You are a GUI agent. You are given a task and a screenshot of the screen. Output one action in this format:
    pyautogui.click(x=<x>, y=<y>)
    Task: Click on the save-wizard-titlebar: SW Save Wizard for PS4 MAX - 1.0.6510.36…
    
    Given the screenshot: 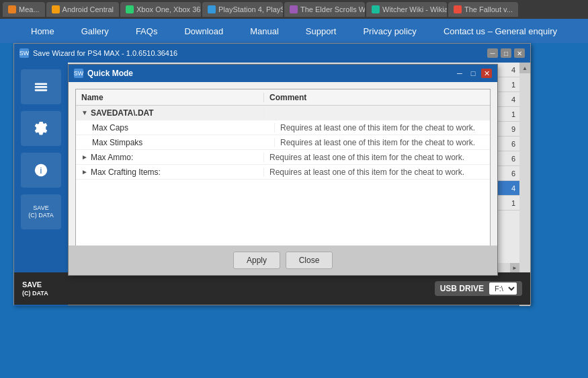 What is the action you would take?
    pyautogui.click(x=272, y=53)
    